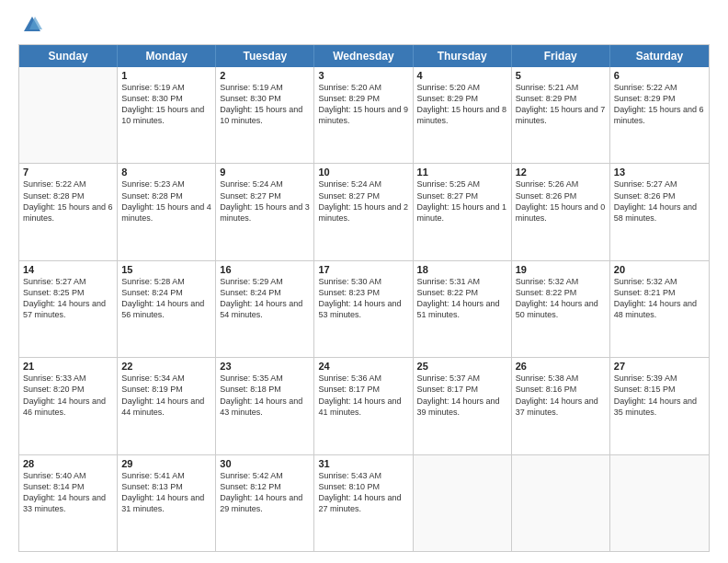  Describe the element at coordinates (364, 115) in the screenshot. I see `calendar-cell: 3Sunrise: 5:20 AM Sunset: 8:29 PM Daylig…` at that location.